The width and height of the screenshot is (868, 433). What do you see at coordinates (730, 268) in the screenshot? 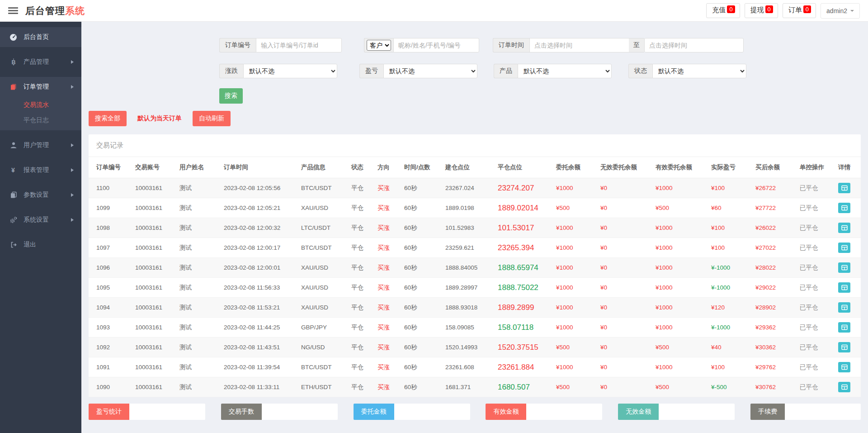
I see `cell-pnl: ¥-1000` at bounding box center [730, 268].